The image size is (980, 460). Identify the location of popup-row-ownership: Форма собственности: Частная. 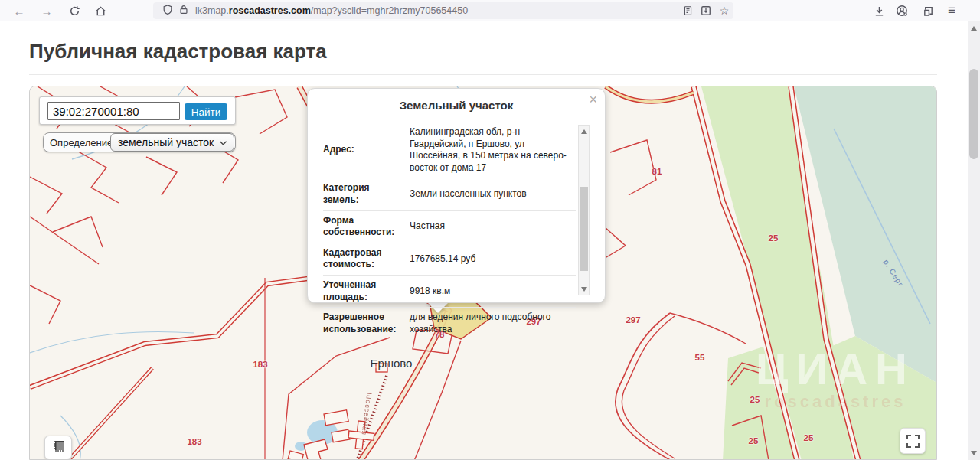
(449, 227).